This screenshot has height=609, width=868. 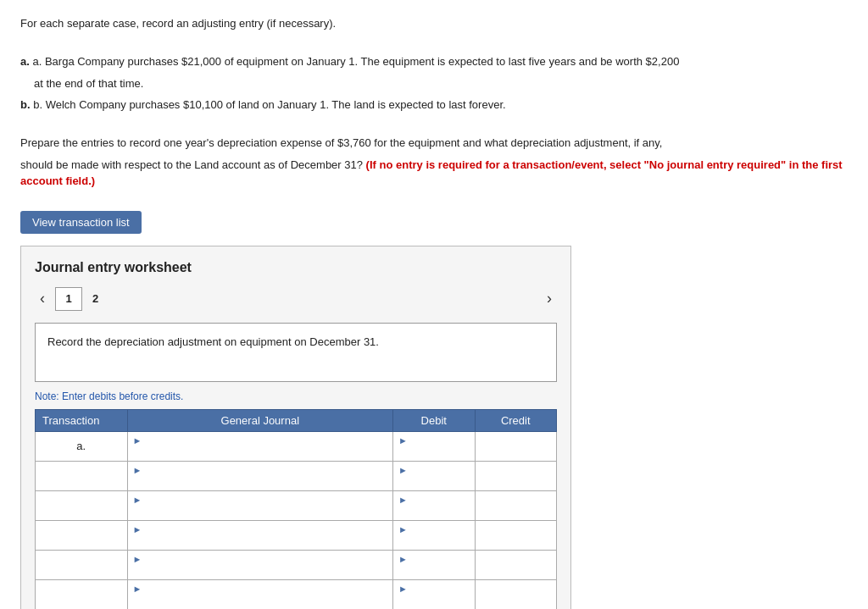 I want to click on next-page-button: ›, so click(x=549, y=298).